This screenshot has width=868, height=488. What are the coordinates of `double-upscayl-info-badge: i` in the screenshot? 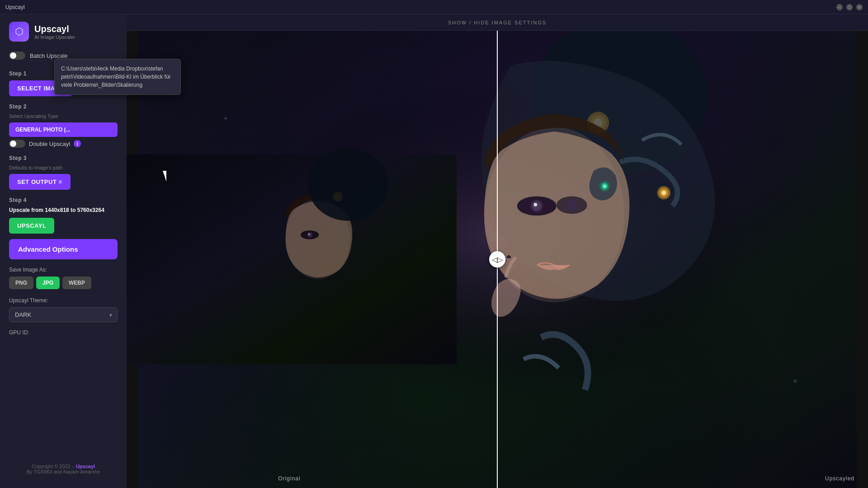 It's located at (77, 144).